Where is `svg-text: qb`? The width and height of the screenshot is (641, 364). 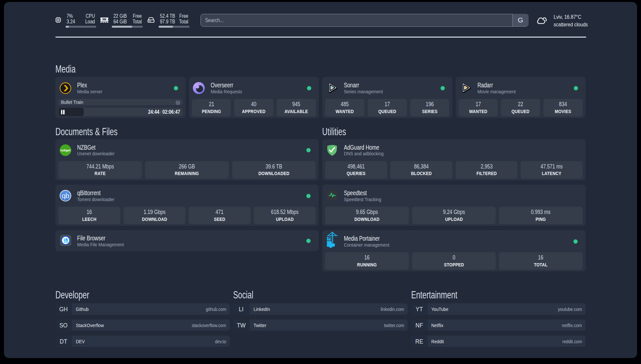 svg-text: qb is located at coordinates (65, 196).